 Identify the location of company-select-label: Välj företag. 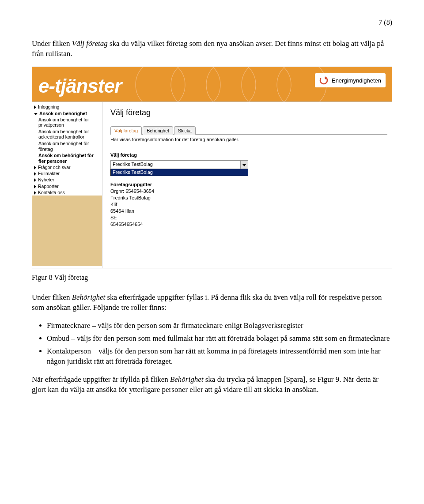
(249, 155).